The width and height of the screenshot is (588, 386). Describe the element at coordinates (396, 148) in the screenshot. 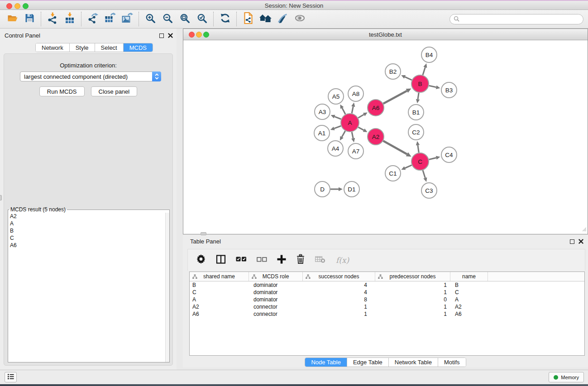

I see `graph-edge-A2-C` at that location.